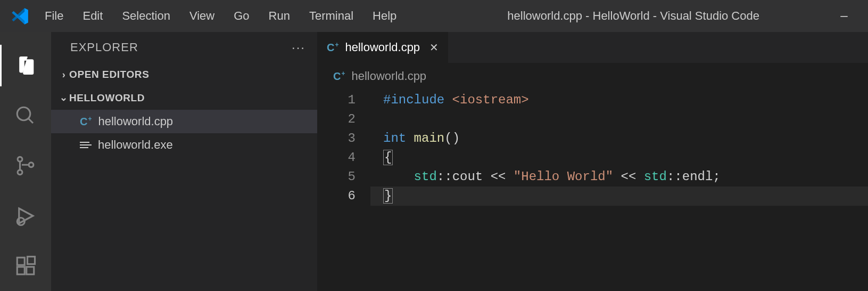 Image resolution: width=868 pixels, height=291 pixels. What do you see at coordinates (383, 47) in the screenshot?
I see `editor-tab: C+ helloworld.cpp ✕` at bounding box center [383, 47].